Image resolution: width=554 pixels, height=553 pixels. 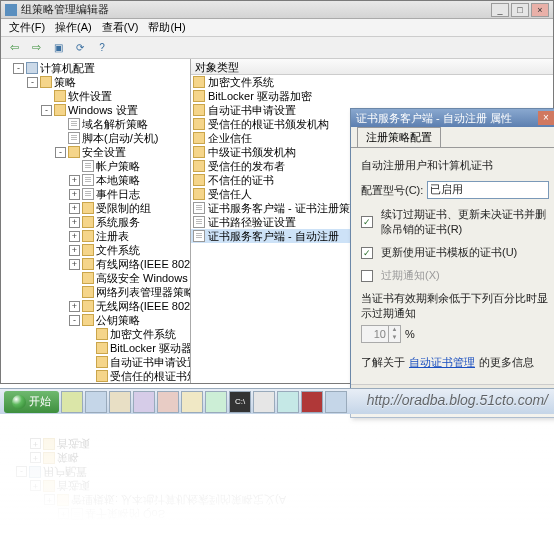 I want to click on refresh-button: ⟳, so click(x=80, y=48).